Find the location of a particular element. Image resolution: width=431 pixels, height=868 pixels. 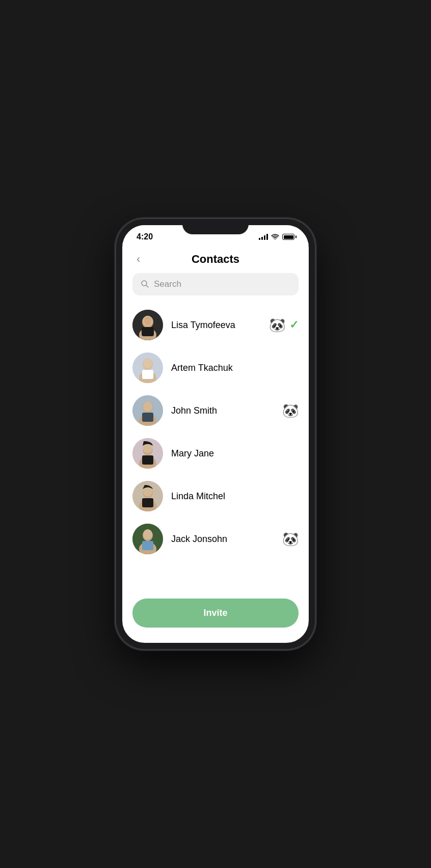

page-title: Contacts is located at coordinates (216, 259).